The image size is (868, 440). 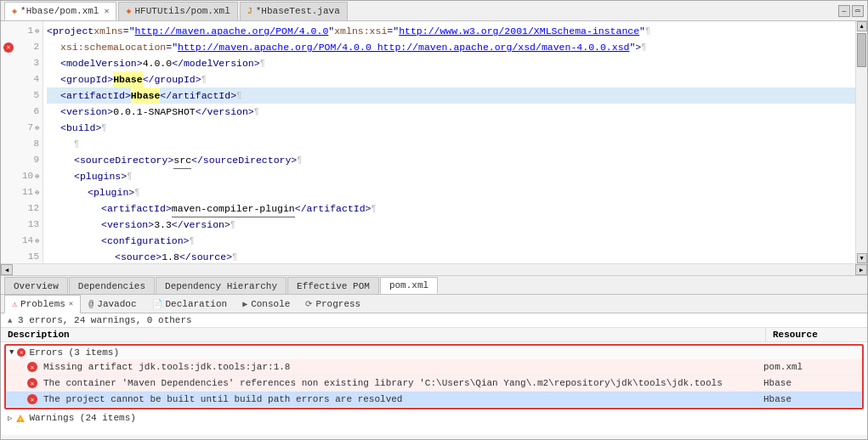 What do you see at coordinates (12, 353) in the screenshot?
I see `errors-toggle-icon: ▼` at bounding box center [12, 353].